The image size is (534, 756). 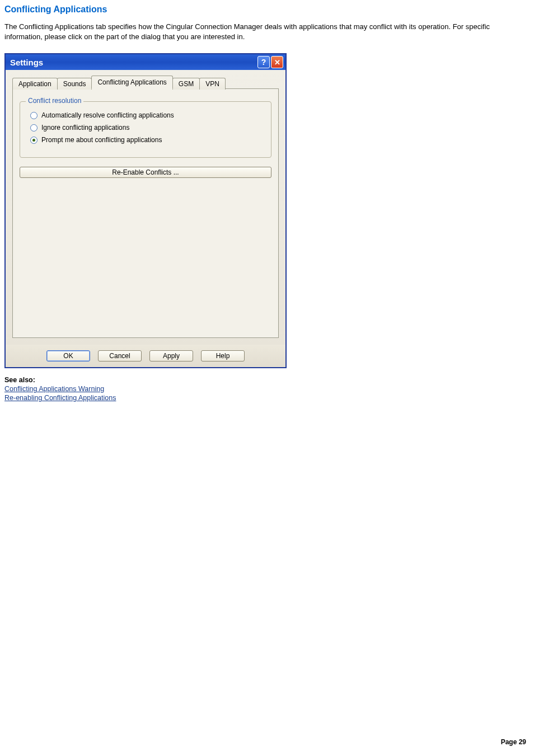 I want to click on help-button: Help, so click(x=223, y=356).